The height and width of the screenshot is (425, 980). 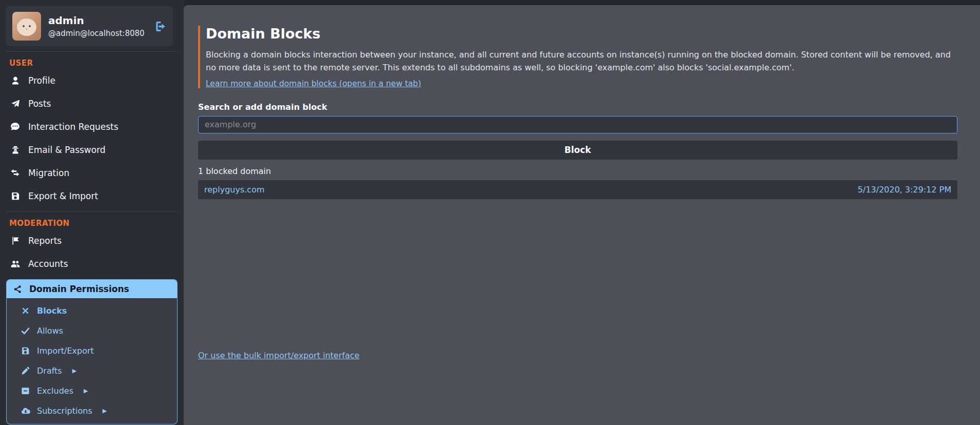 What do you see at coordinates (66, 351) in the screenshot?
I see `sidebar-item-label: Import/Export` at bounding box center [66, 351].